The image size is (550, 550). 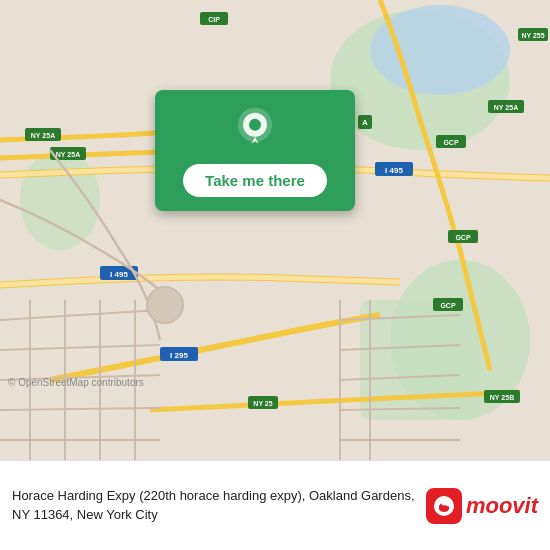 I want to click on svg-text: NY 25, so click(x=262, y=404).